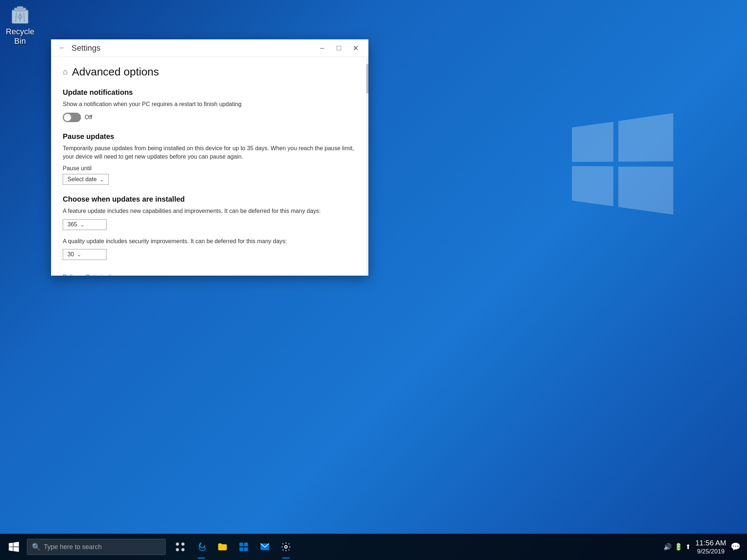 The height and width of the screenshot is (560, 747). Describe the element at coordinates (36, 547) in the screenshot. I see `search-icon: 🔍` at that location.